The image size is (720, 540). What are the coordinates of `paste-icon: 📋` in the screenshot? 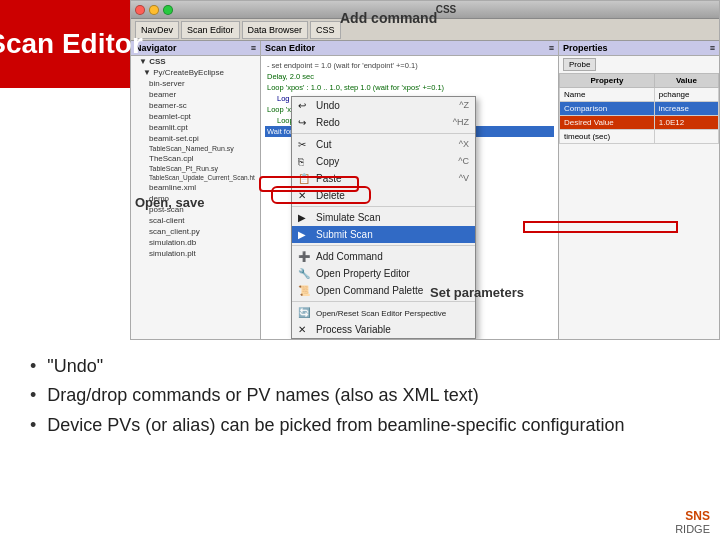 It's located at (304, 178).